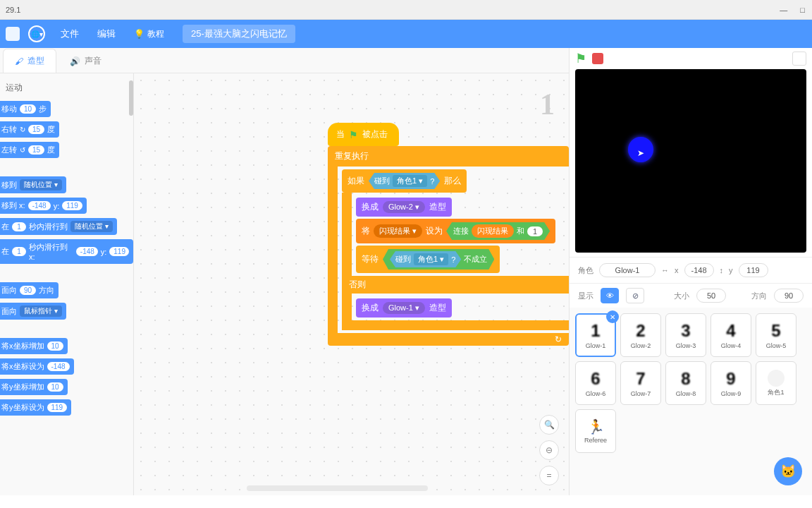 The image size is (812, 508). I want to click on block-set-variable: 将闪现结果 ▾设为 连接闪现结果和1, so click(455, 231).